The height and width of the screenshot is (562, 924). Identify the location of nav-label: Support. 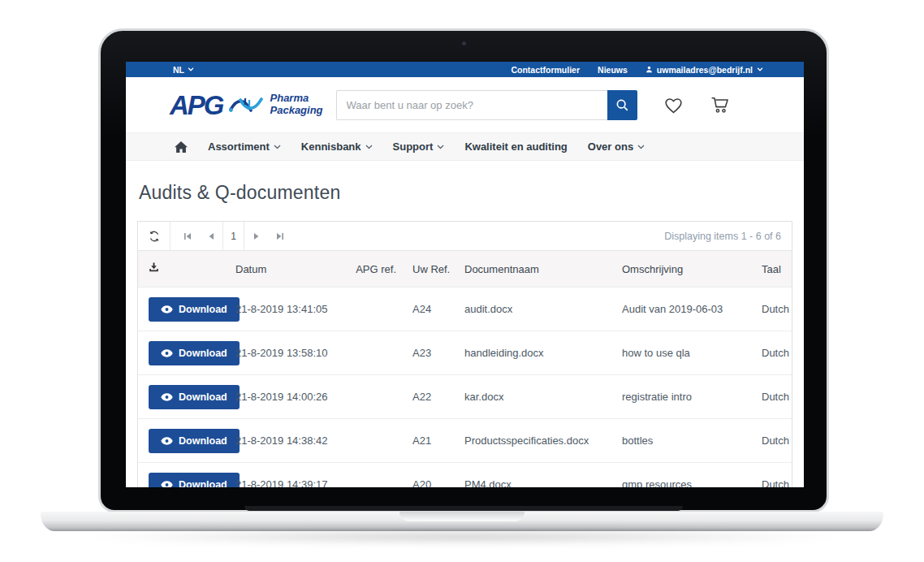
(413, 146).